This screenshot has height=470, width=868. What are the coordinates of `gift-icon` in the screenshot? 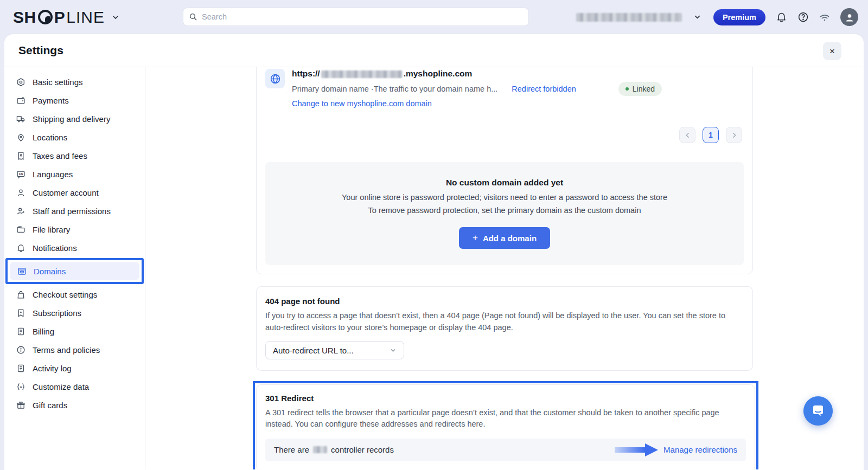 It's located at (21, 405).